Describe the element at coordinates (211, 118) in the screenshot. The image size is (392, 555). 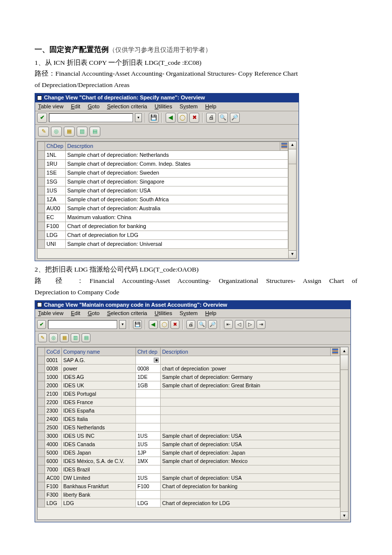
I see `print-button: 🖨` at that location.